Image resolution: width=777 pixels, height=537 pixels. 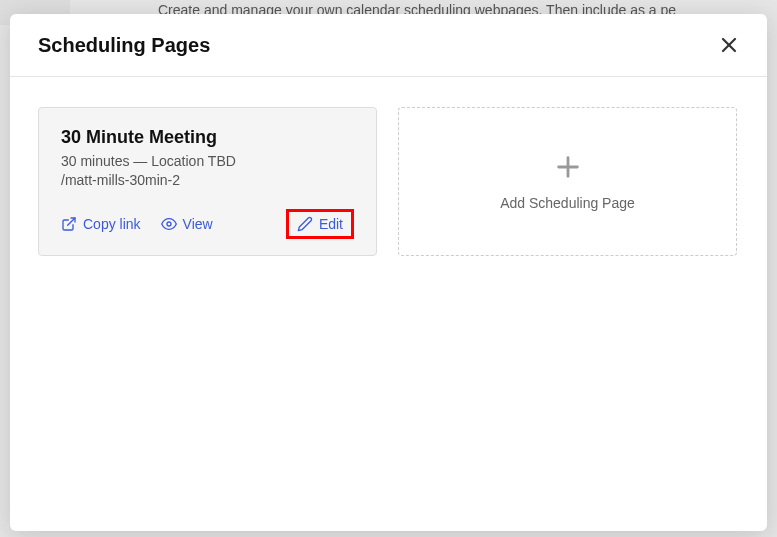 What do you see at coordinates (187, 224) in the screenshot?
I see `view-button: View` at bounding box center [187, 224].